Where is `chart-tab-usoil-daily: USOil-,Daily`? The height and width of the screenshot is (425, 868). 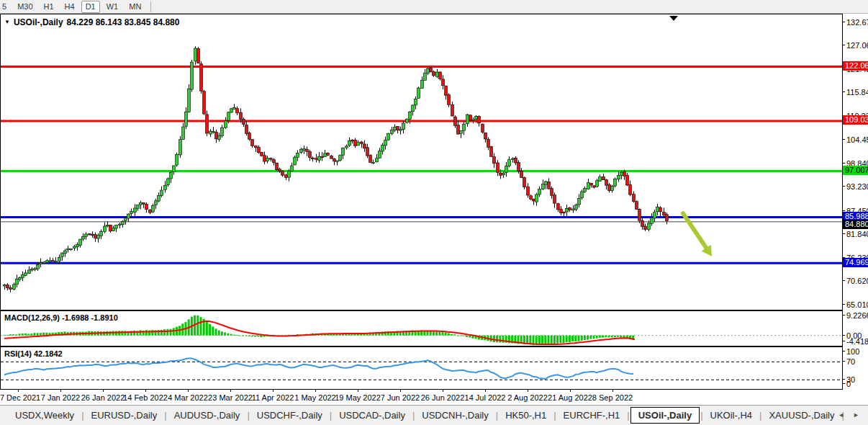 chart-tab-usoil-daily: USOil-,Daily is located at coordinates (665, 415).